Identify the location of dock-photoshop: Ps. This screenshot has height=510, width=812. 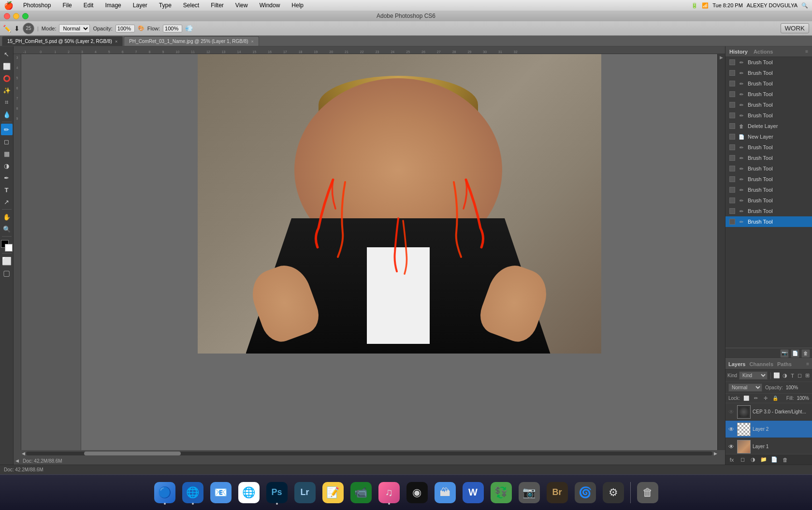
(277, 493).